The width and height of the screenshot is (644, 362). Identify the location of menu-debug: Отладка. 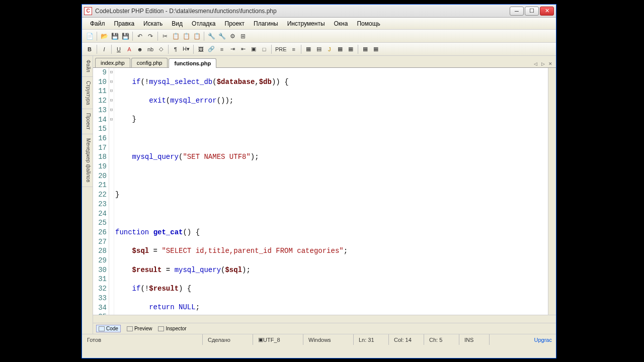
(203, 24).